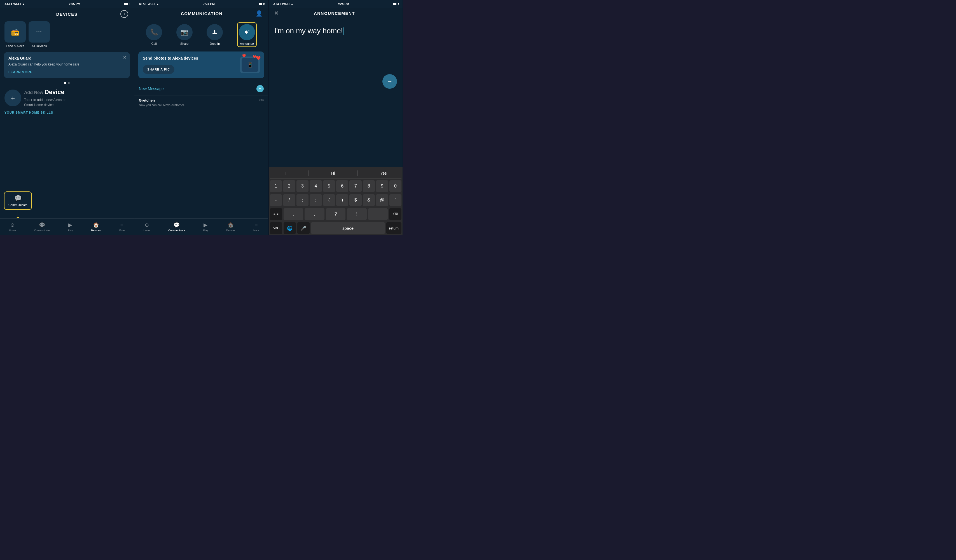  What do you see at coordinates (151, 89) in the screenshot?
I see `new-message-label: New Message` at bounding box center [151, 89].